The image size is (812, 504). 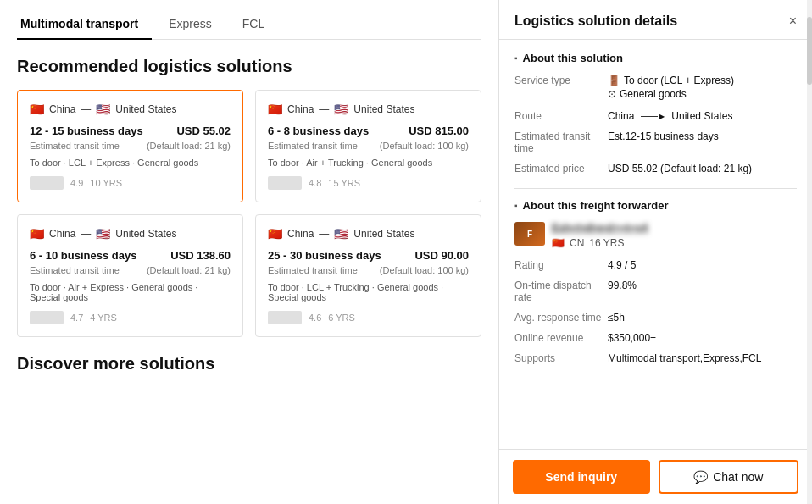 What do you see at coordinates (656, 58) in the screenshot?
I see `about-solution-heading: About this solution` at bounding box center [656, 58].